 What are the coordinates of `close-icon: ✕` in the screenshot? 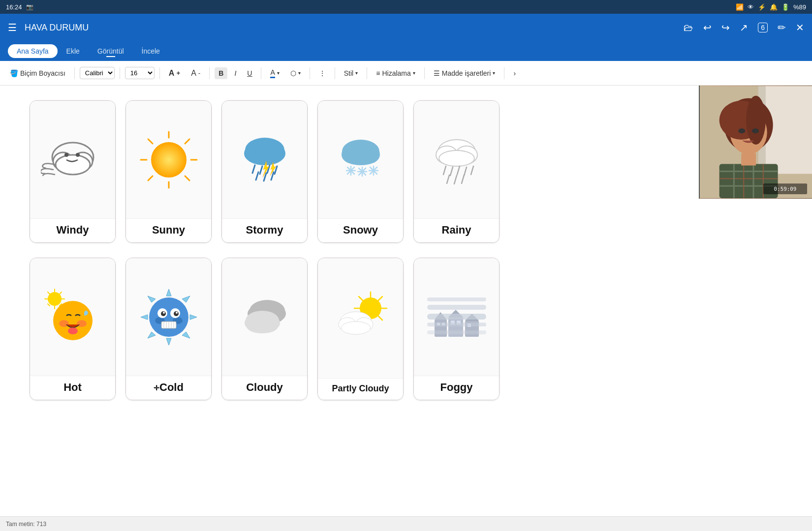 It's located at (800, 28).